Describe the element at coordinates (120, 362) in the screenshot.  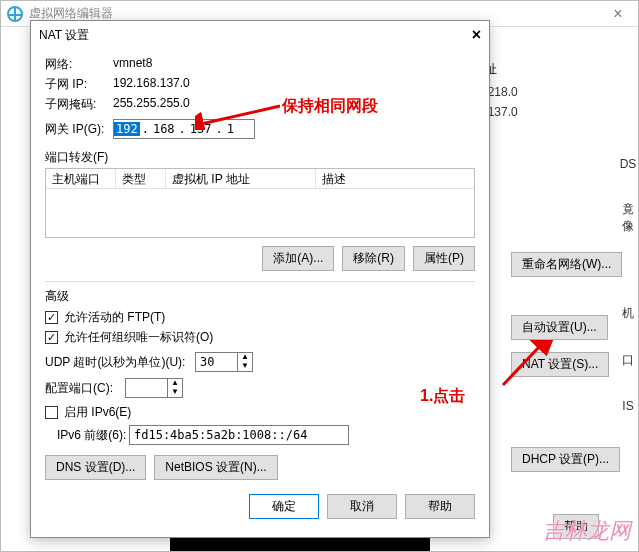
I see `udp-timeout-label: UDP 超时(以秒为单位)(U):` at that location.